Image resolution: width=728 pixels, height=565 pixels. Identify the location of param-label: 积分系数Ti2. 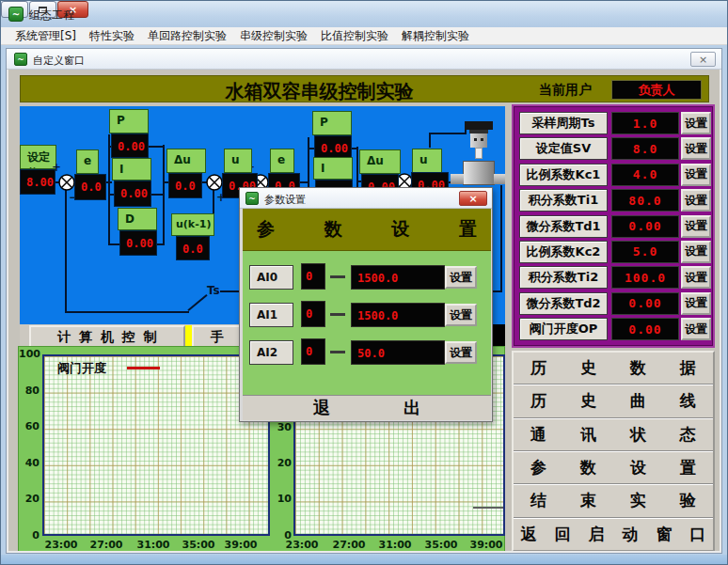
(563, 277).